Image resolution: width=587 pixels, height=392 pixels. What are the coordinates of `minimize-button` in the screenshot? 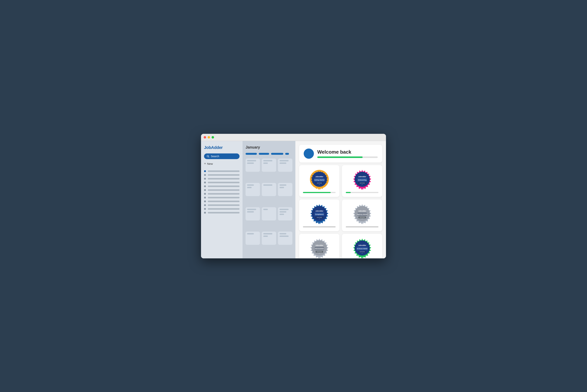 It's located at (209, 137).